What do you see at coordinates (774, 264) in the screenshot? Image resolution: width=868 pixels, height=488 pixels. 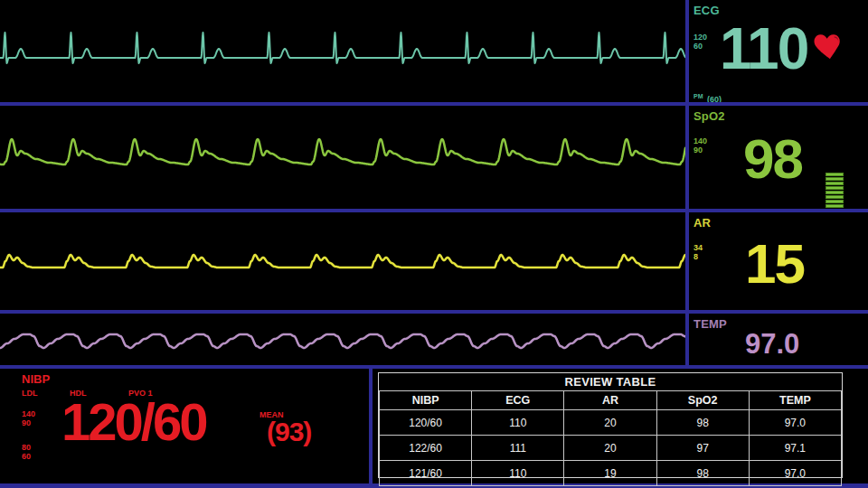 I see `ar-value: 15` at bounding box center [774, 264].